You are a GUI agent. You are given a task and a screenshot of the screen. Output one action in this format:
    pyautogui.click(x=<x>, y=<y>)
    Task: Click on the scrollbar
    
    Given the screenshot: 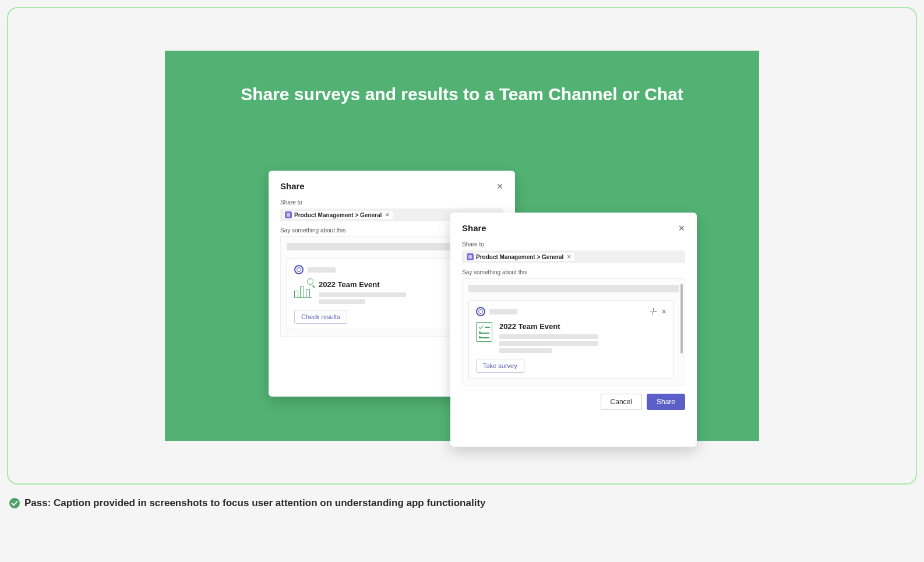 What is the action you would take?
    pyautogui.click(x=682, y=319)
    